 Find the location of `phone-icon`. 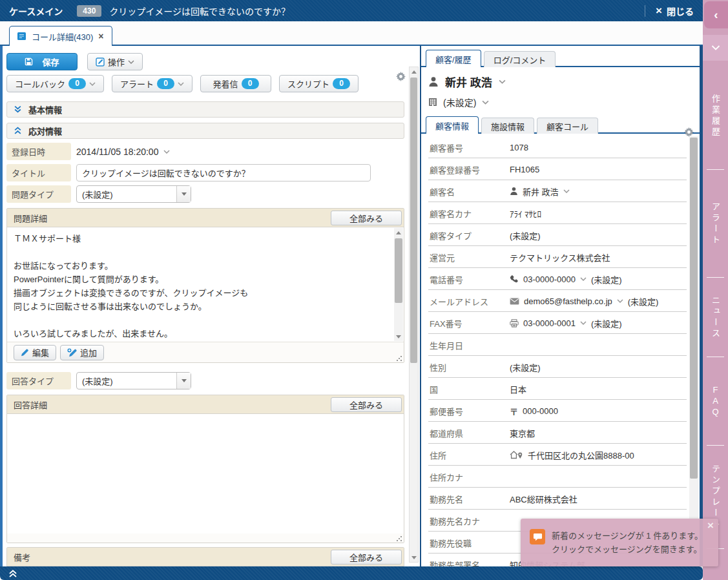

phone-icon is located at coordinates (514, 279).